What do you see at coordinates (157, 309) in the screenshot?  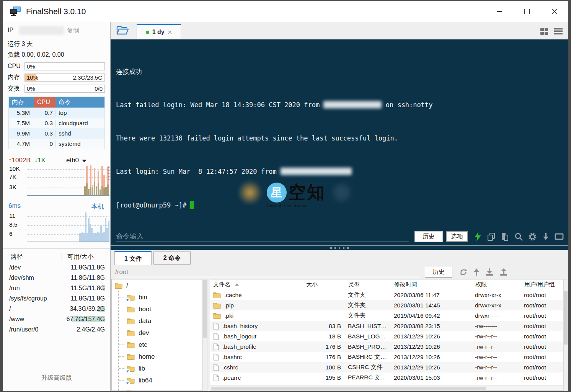 I see `tree-item-boot: boot` at bounding box center [157, 309].